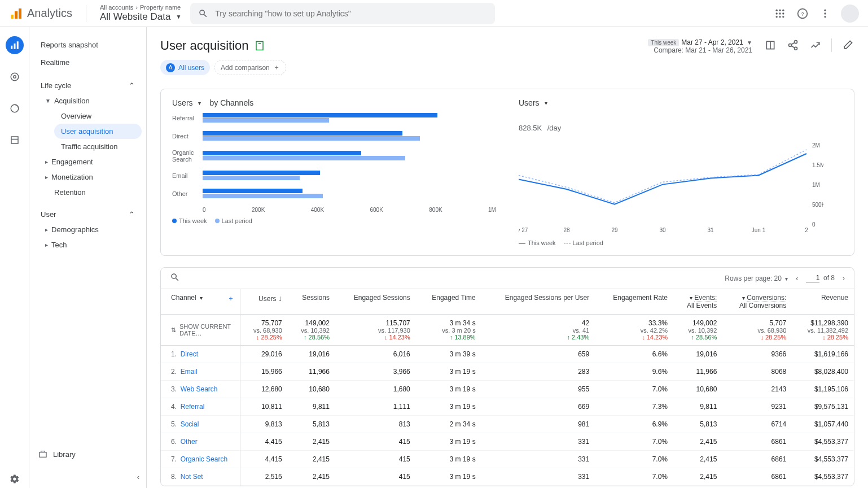 This screenshot has height=488, width=868. Describe the element at coordinates (203, 330) in the screenshot. I see `show-dates-toggle: ⇅SHOW CURRENT DATE…` at that location.